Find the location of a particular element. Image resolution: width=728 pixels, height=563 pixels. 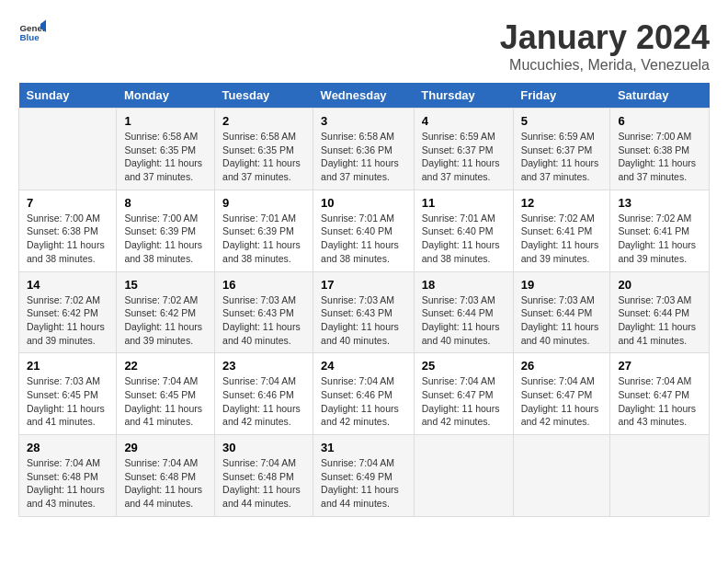

day-number: 13 is located at coordinates (660, 202).